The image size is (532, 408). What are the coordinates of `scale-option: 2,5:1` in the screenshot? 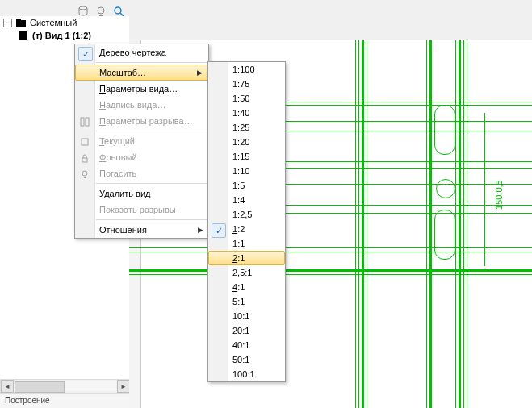 It's located at (247, 273).